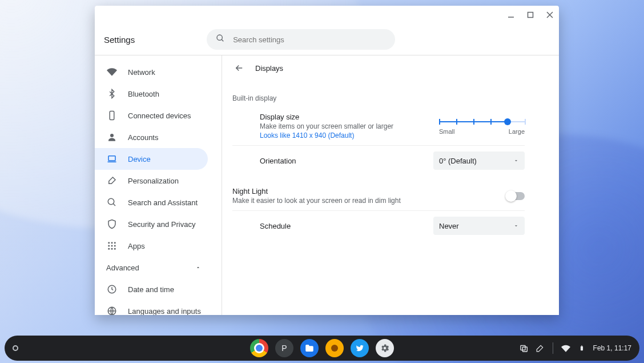 This screenshot has width=644, height=363. I want to click on stylus-icon, so click(540, 348).